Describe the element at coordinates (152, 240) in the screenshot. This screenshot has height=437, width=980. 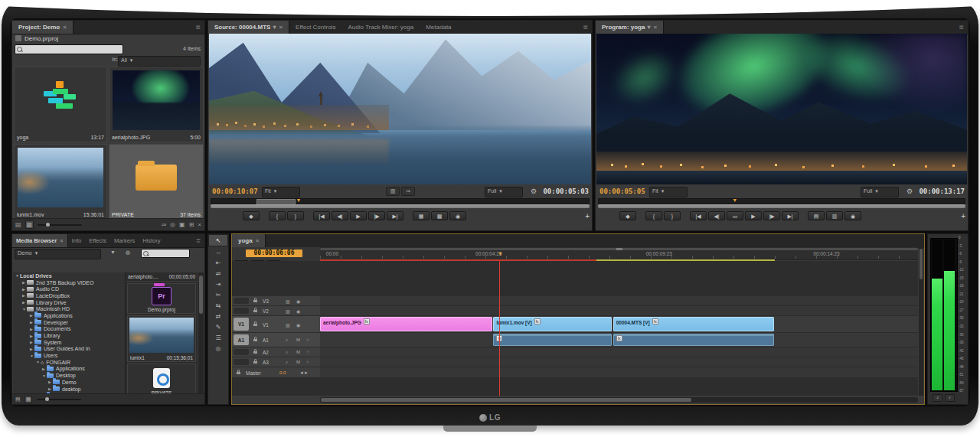
I see `tab-history: History` at that location.